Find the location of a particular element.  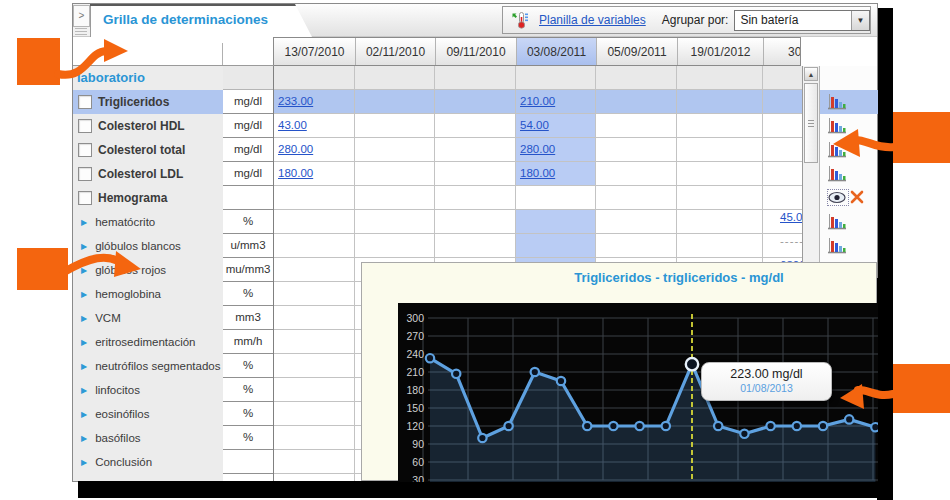

grid-cell: 210.00 is located at coordinates (556, 102).